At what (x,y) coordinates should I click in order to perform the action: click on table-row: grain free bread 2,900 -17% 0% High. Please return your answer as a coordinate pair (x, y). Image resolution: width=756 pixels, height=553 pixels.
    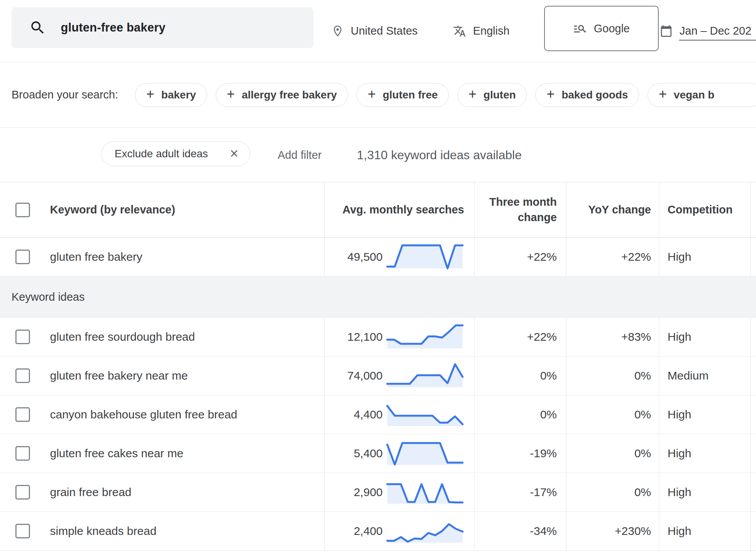
    Looking at the image, I should click on (378, 492).